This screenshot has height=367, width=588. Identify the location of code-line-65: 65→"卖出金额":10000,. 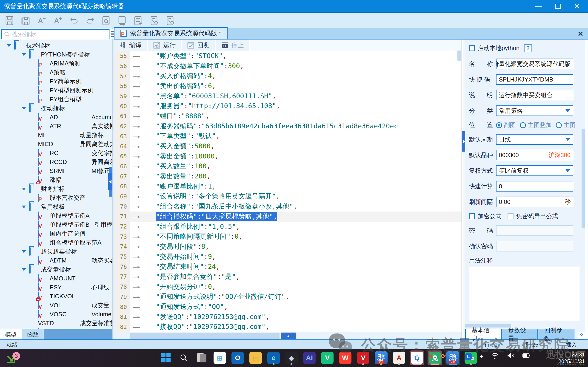
(288, 156).